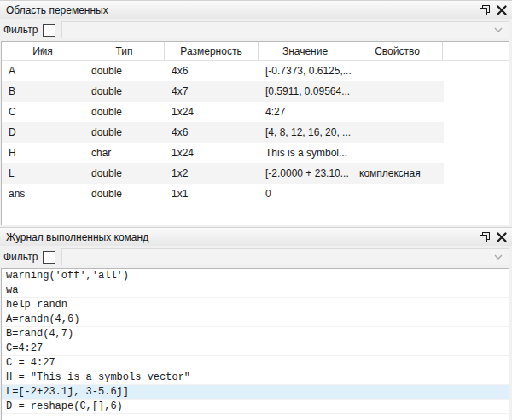  Describe the element at coordinates (255, 377) in the screenshot. I see `command-item: H = "This is a symbols vector"` at that location.